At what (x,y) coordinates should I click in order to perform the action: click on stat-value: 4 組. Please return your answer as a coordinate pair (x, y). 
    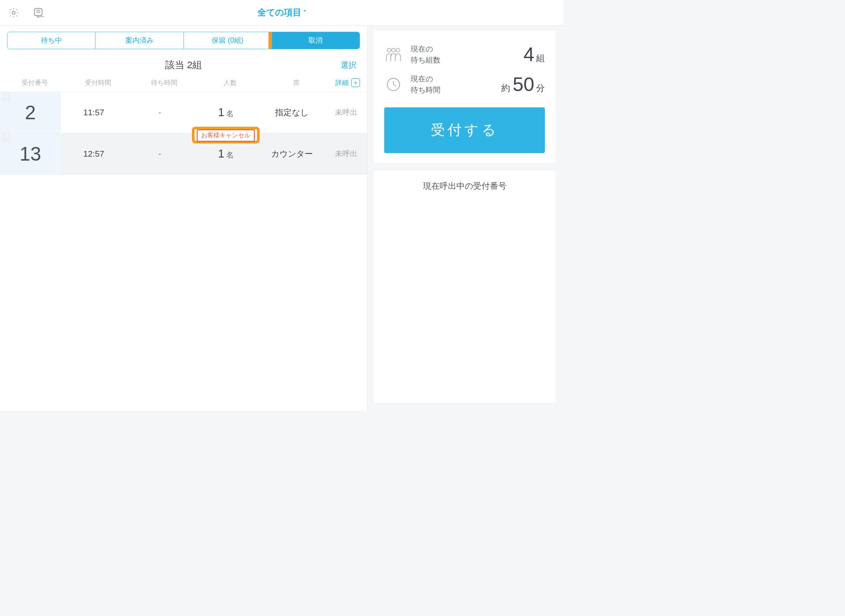
    Looking at the image, I should click on (534, 55).